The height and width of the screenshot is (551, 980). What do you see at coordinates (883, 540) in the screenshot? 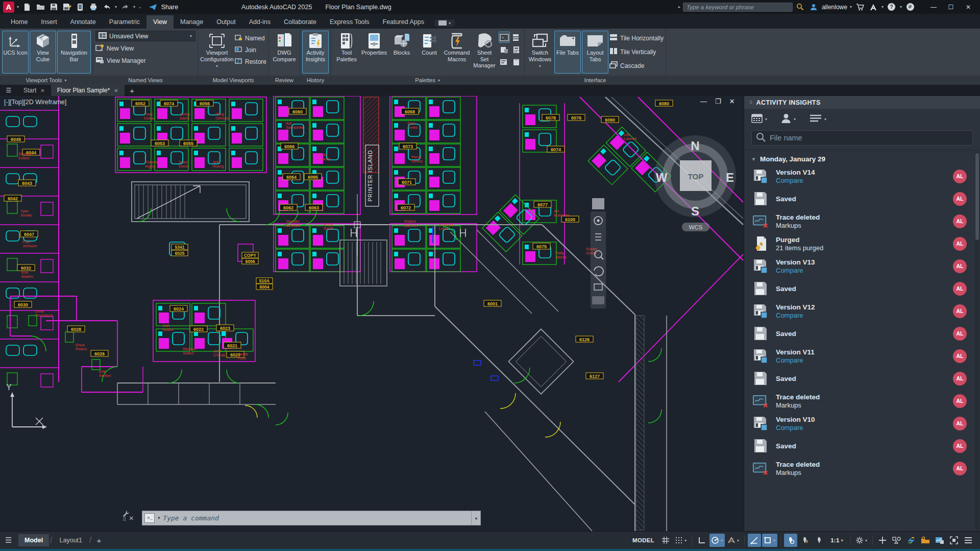
I see `customize-plus-icon` at bounding box center [883, 540].